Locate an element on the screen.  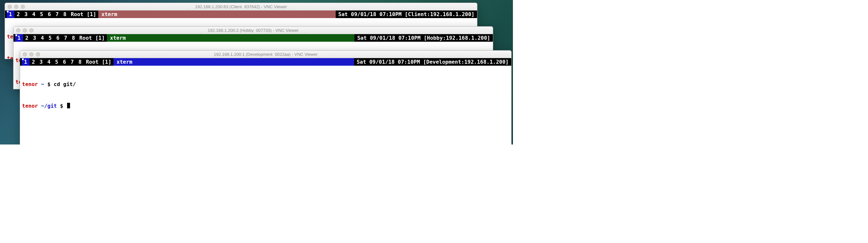
clock-status: Sat 09/01/18 07:10PM [Development:192.16… is located at coordinates (433, 62).